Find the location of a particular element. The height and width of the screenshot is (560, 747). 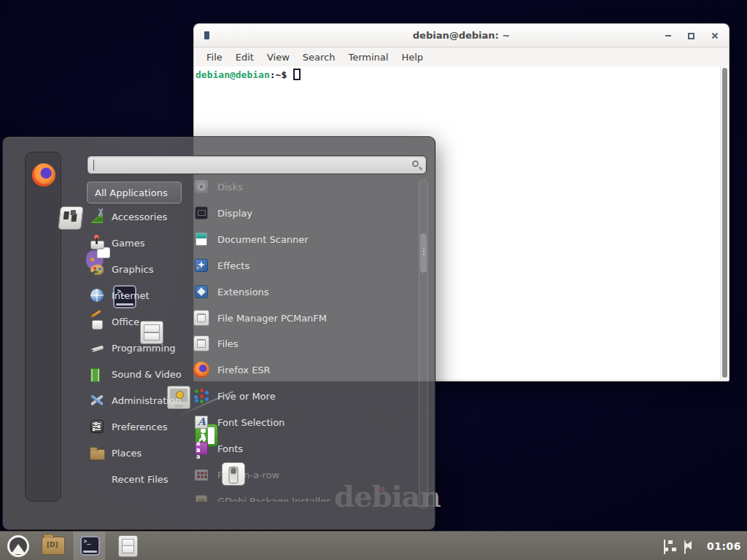

menu-file: File is located at coordinates (214, 57).